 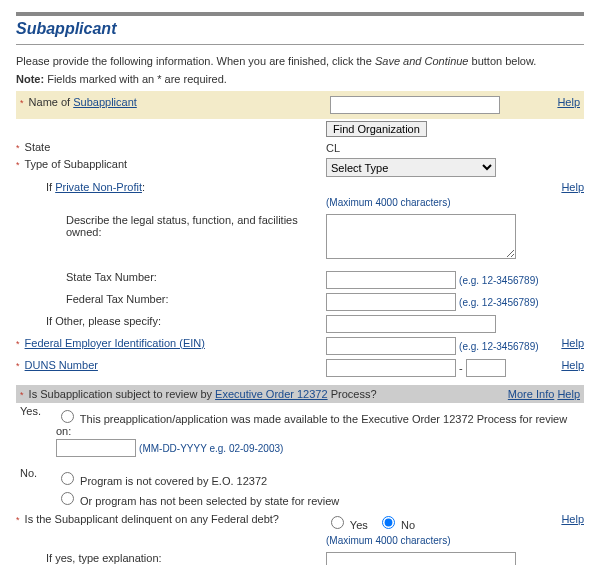 What do you see at coordinates (300, 61) in the screenshot?
I see `intro-text: Please provide the following information…` at bounding box center [300, 61].